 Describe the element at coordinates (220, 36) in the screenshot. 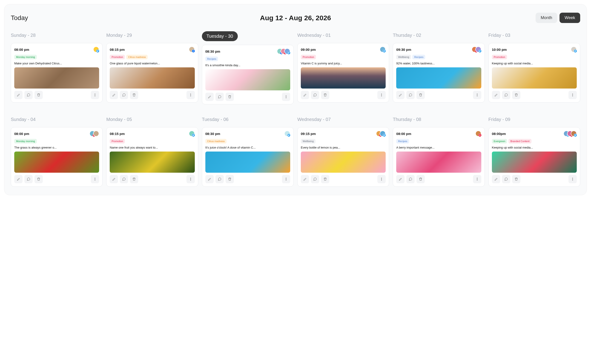

I see `day-label: Tuesday - 30` at that location.